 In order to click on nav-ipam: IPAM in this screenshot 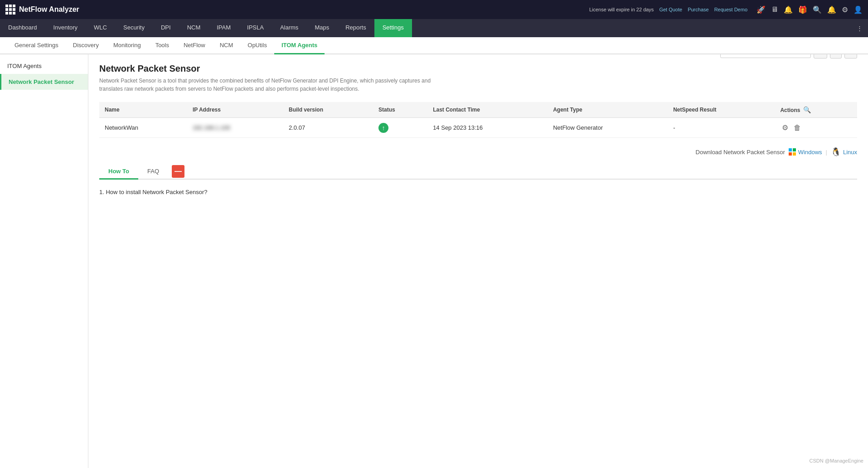, I will do `click(224, 28)`.